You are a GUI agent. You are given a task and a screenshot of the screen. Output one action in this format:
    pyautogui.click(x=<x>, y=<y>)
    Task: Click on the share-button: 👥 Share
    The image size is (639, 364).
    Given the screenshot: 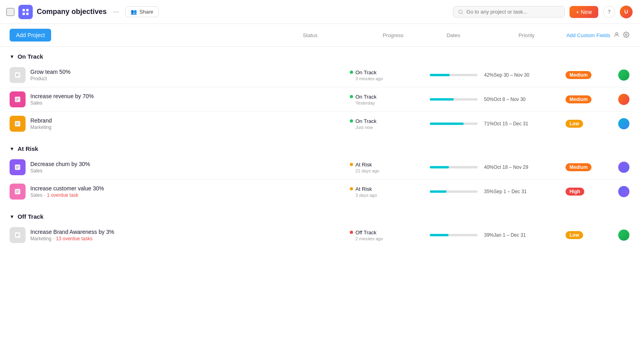 What is the action you would take?
    pyautogui.click(x=142, y=12)
    